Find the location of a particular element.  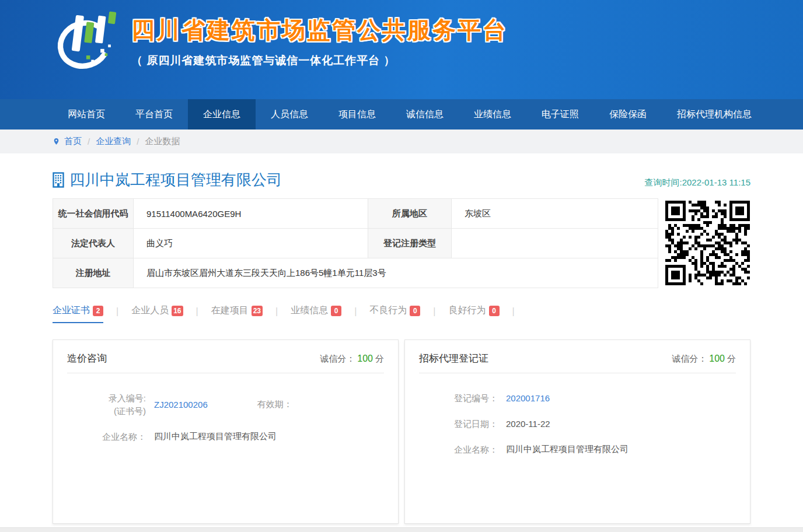

company-title: 四川中岚工程项目管理有限公司 is located at coordinates (167, 180).